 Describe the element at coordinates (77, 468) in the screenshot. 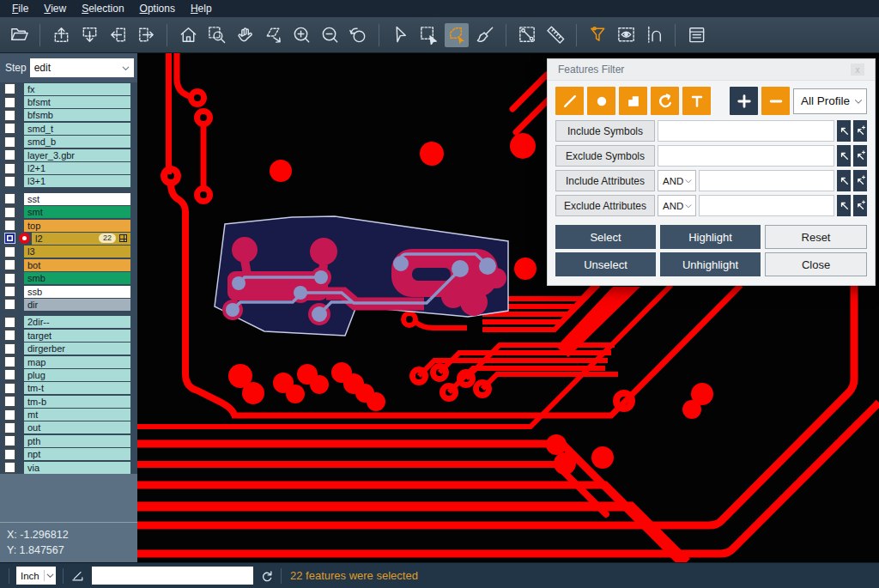

I see `layer-name: via` at that location.